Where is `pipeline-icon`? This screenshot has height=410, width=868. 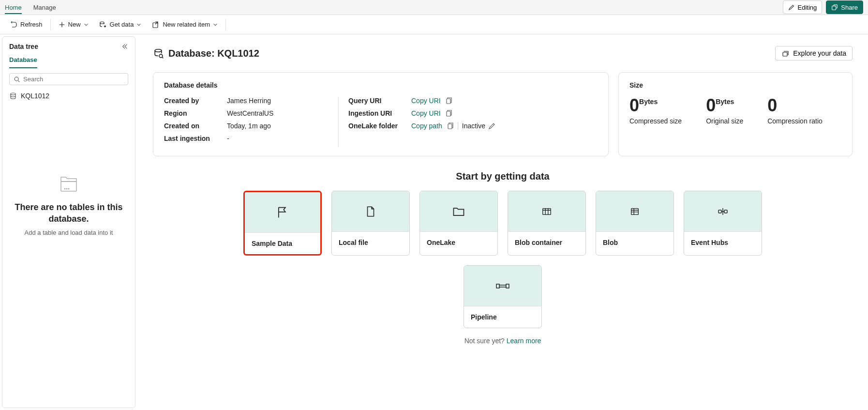 pipeline-icon is located at coordinates (503, 286).